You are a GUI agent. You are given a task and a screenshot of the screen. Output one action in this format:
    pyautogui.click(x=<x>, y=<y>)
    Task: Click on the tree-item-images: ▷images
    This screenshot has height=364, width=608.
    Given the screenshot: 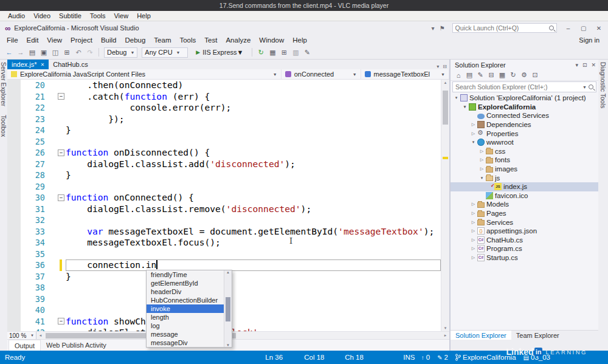 What is the action you would take?
    pyautogui.click(x=524, y=169)
    